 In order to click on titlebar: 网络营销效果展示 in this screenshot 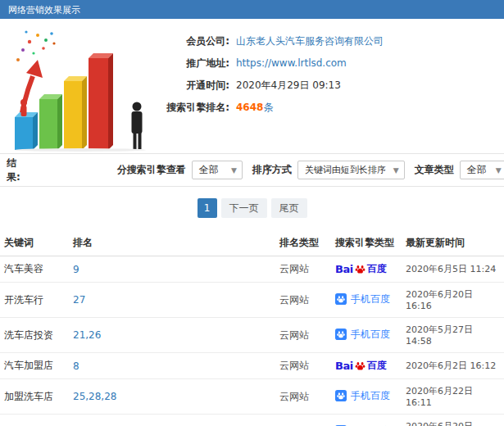, I will do `click(252, 10)`.